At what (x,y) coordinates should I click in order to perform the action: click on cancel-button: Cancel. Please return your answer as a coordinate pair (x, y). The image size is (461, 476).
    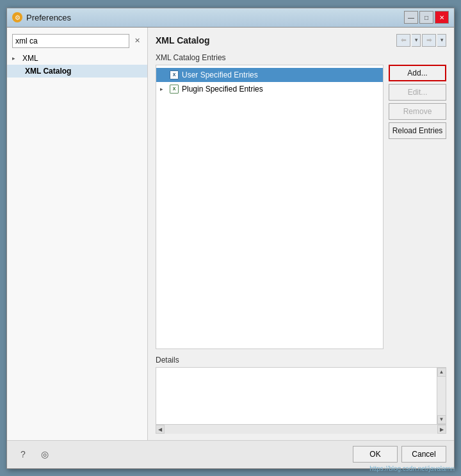
    Looking at the image, I should click on (424, 454).